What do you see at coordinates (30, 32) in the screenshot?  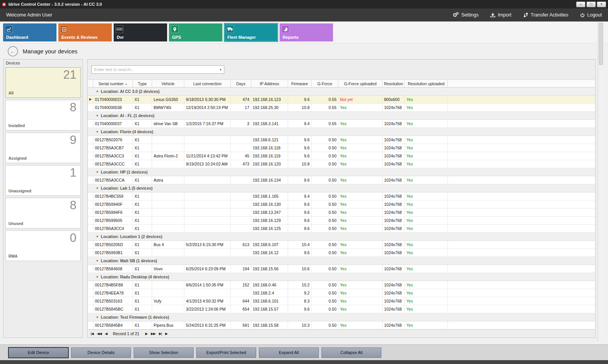 I see `tab-dashboard: Dashboard` at bounding box center [30, 32].